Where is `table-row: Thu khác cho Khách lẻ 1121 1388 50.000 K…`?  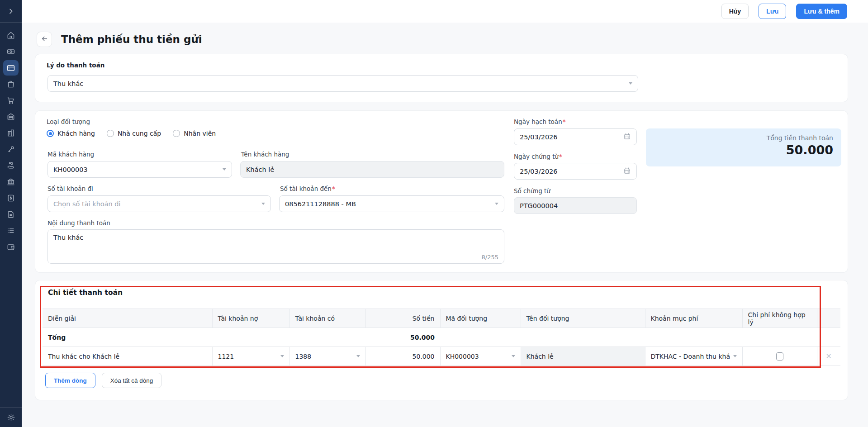
table-row: Thu khác cho Khách lẻ 1121 1388 50.000 K… is located at coordinates (441, 356).